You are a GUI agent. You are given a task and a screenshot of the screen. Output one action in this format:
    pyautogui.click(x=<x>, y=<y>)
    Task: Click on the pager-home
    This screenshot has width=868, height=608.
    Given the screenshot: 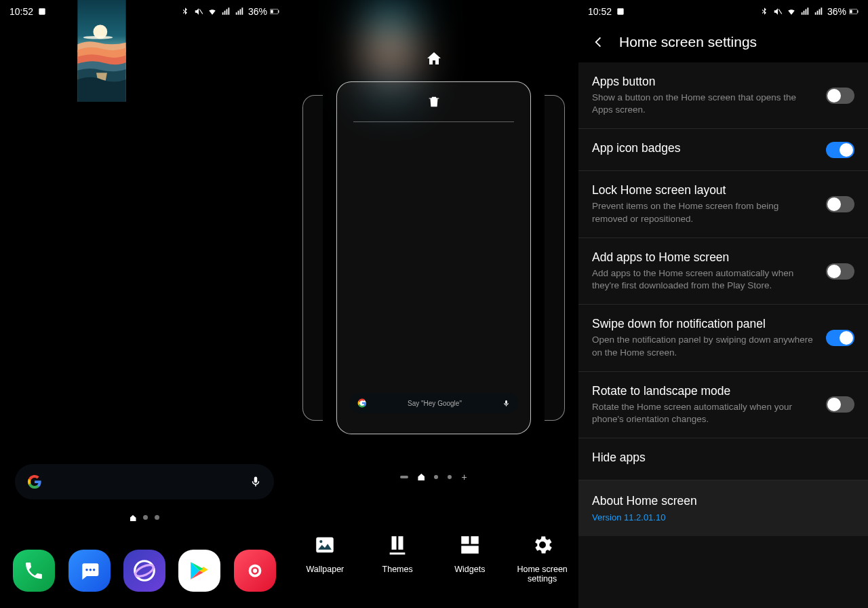 What is the action you would take?
    pyautogui.click(x=421, y=477)
    